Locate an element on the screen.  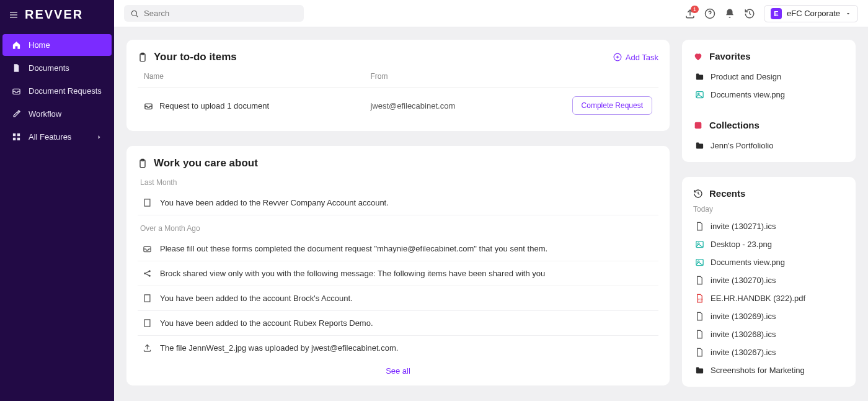
activity-row: Please fill out these forms completed th… is located at coordinates (398, 249).